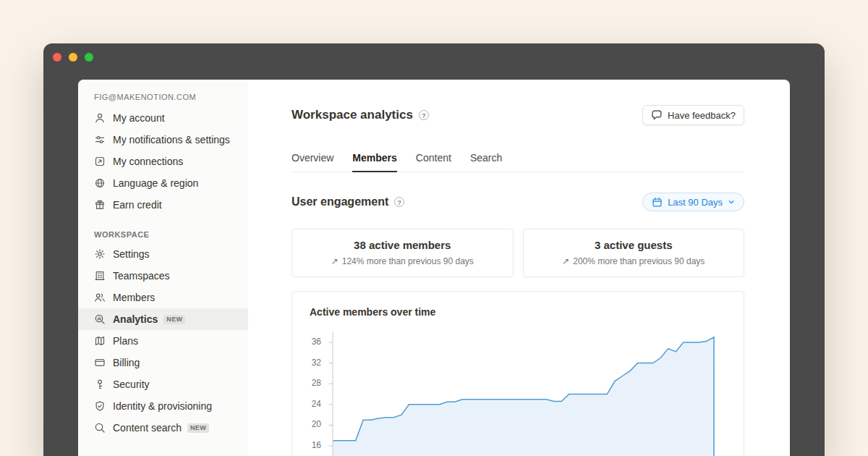 This screenshot has width=868, height=456. What do you see at coordinates (100, 276) in the screenshot?
I see `teamspaces-icon` at bounding box center [100, 276].